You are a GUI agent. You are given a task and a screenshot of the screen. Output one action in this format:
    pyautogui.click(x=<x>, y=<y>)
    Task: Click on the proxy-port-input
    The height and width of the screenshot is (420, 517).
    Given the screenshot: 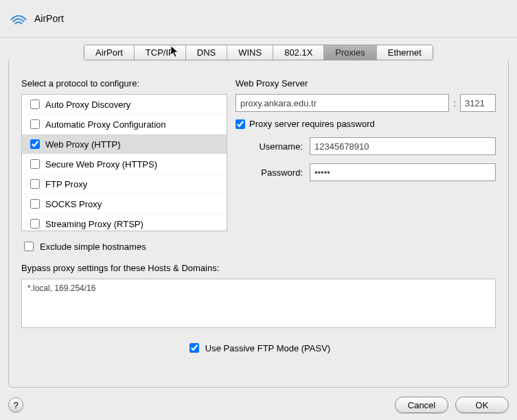 What is the action you would take?
    pyautogui.click(x=478, y=103)
    